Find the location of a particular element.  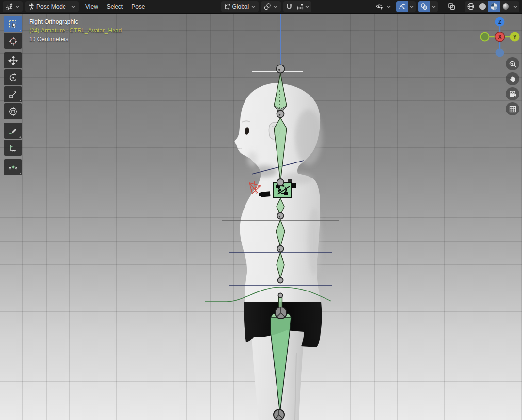

view-name-text: Right Orthographic is located at coordinates (76, 22).